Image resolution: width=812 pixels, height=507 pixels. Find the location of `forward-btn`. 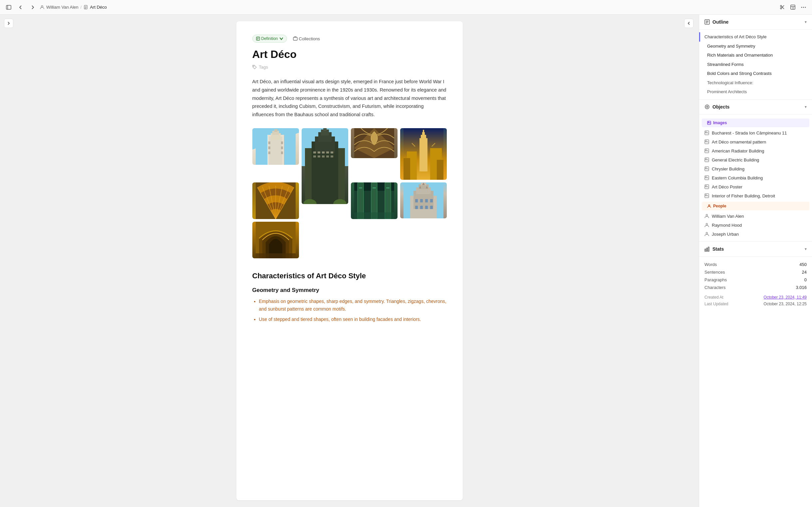

forward-btn is located at coordinates (33, 7).